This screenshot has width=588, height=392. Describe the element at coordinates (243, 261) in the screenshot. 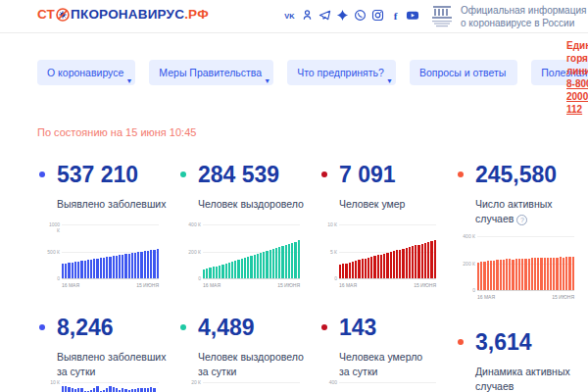

I see `chart-total-recovered: 400 К200 К016 МАЯ15 ИЮНЯ` at that location.